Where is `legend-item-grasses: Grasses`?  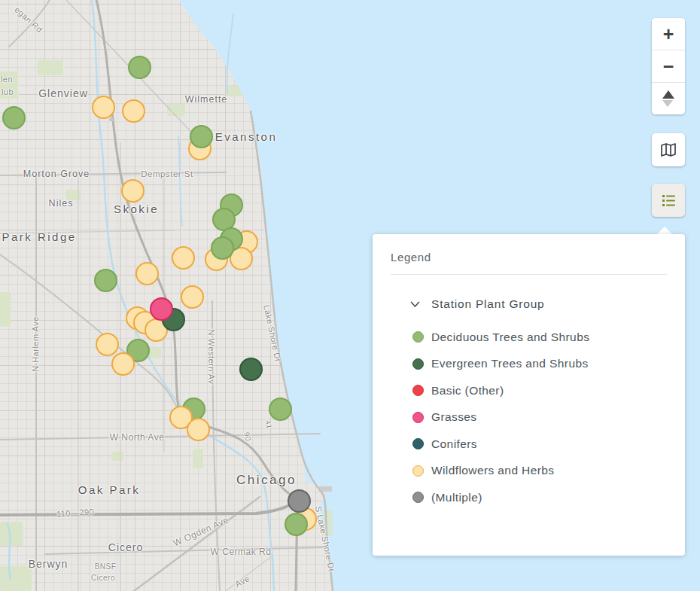 legend-item-grasses: Grasses is located at coordinates (540, 418).